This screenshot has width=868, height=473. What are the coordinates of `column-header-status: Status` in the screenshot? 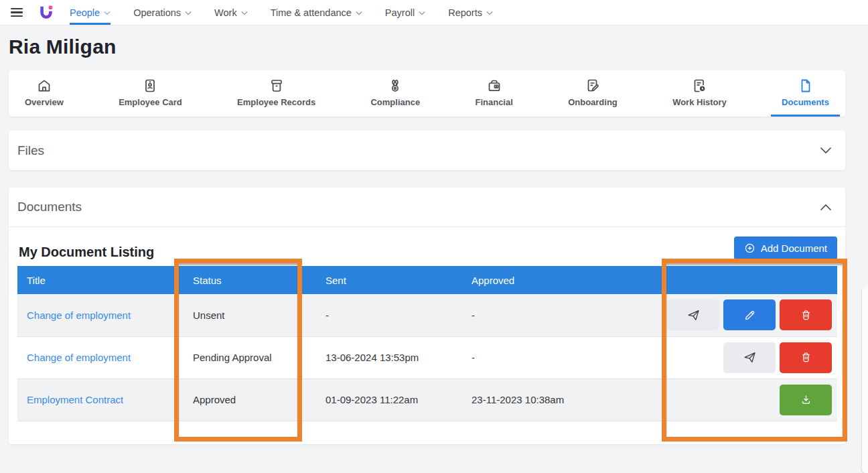 It's located at (250, 280).